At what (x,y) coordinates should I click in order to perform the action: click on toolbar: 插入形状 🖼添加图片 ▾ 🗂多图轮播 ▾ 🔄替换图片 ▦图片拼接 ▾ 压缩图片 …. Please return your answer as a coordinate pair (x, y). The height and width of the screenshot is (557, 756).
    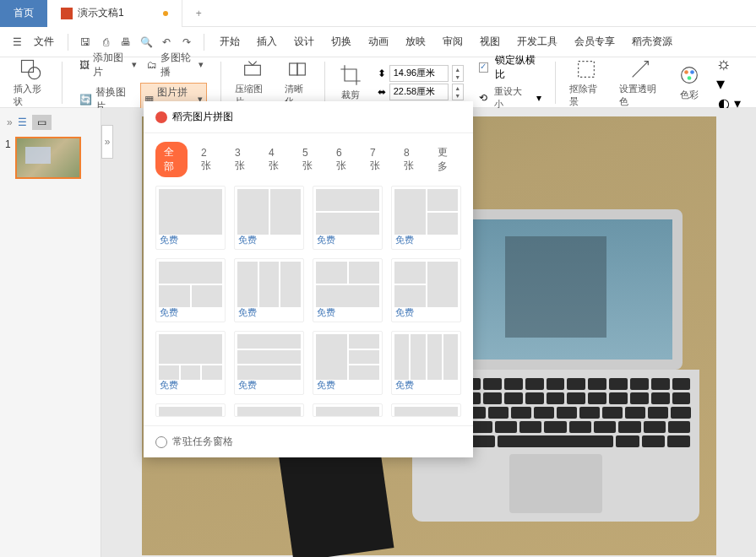
    Looking at the image, I should click on (378, 83).